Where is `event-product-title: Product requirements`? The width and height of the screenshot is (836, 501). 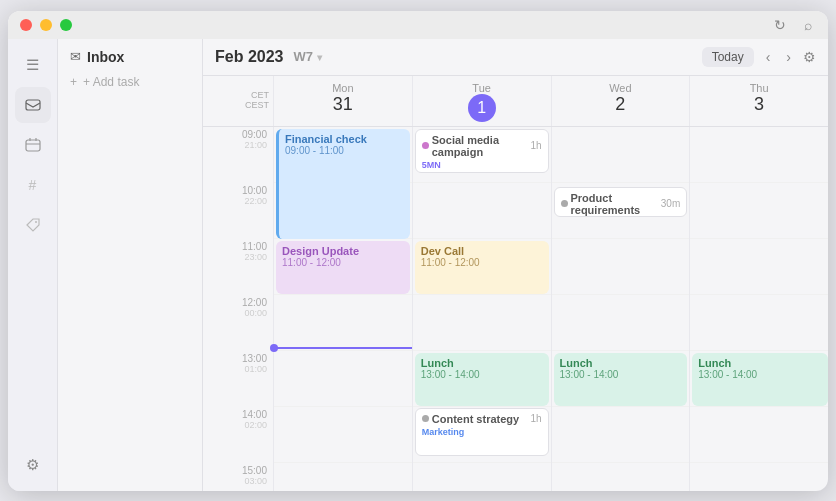 event-product-title: Product requirements is located at coordinates (614, 204).